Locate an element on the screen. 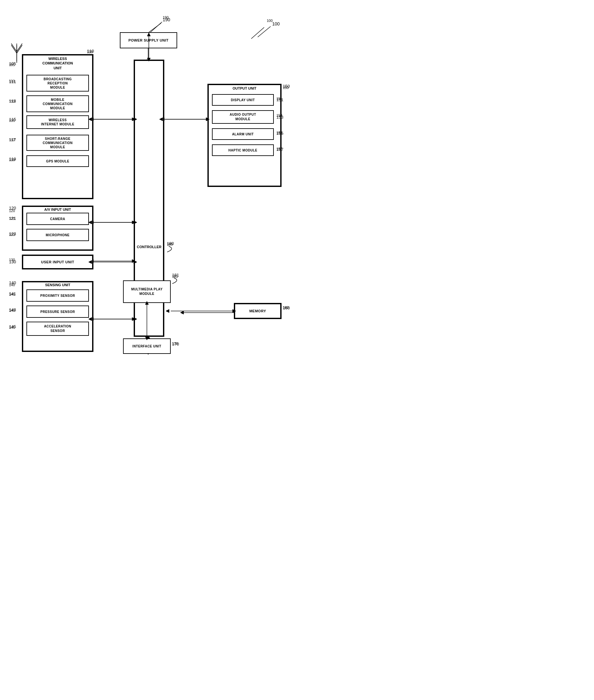 This screenshot has width=594, height=700. ref-151: 151 is located at coordinates (279, 98).